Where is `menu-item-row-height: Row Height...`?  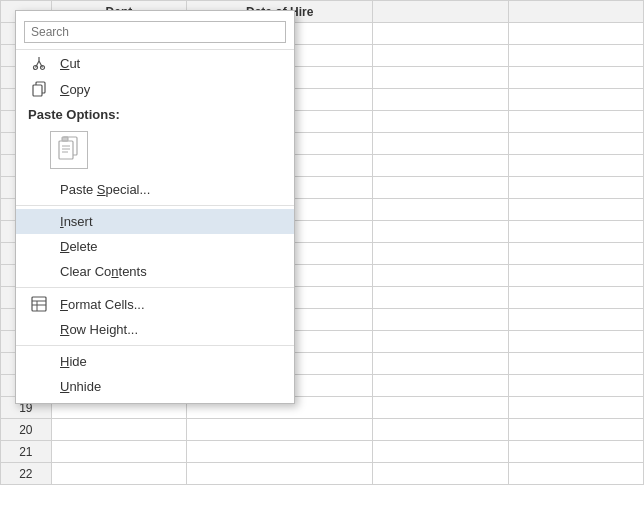 menu-item-row-height: Row Height... is located at coordinates (155, 330).